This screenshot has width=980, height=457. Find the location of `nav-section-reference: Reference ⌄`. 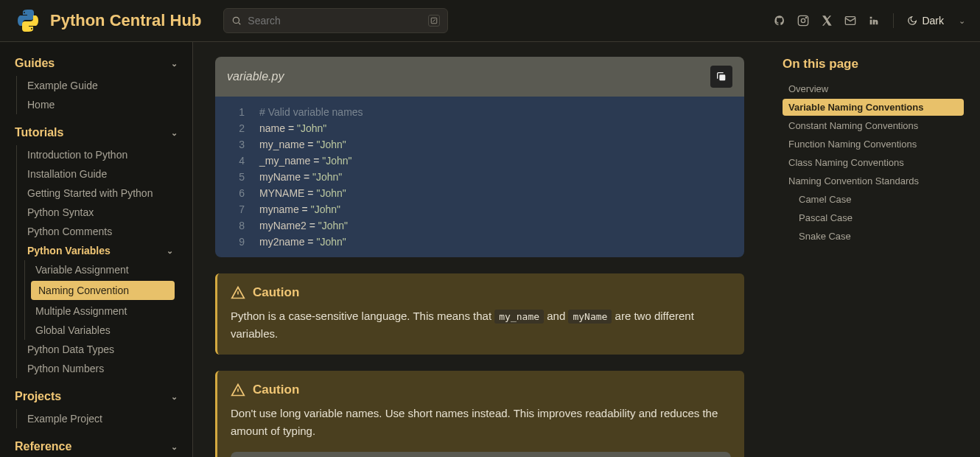

nav-section-reference: Reference ⌄ is located at coordinates (96, 447).